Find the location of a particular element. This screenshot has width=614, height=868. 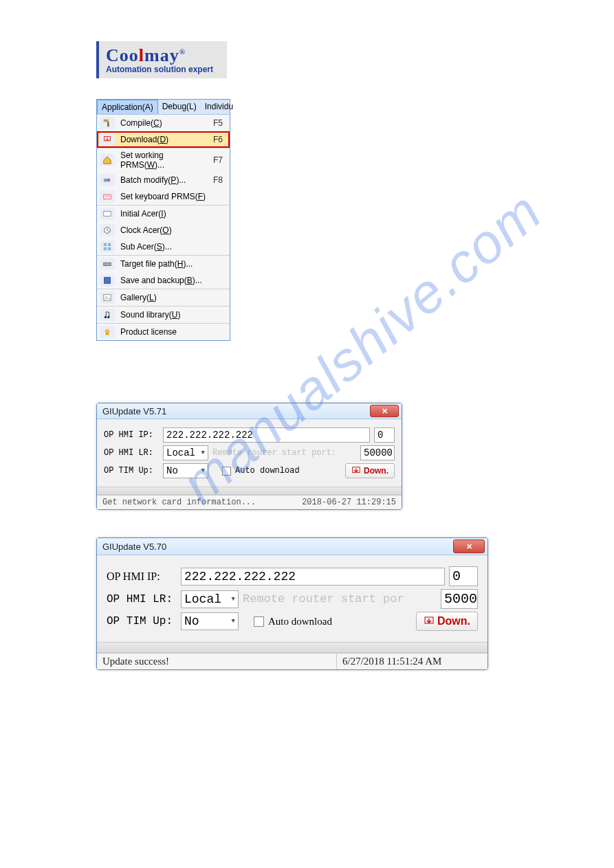

logo: Coolmay® Automation solution expert is located at coordinates (162, 60).